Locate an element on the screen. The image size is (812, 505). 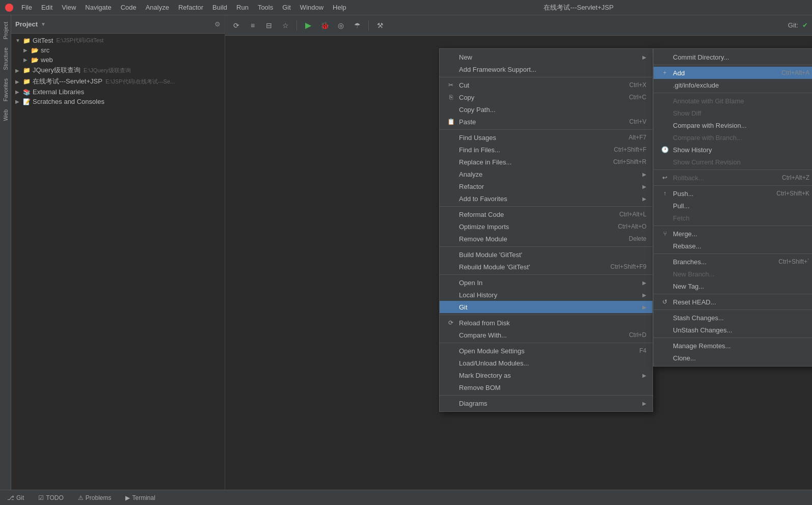
git-icon is located at coordinates (451, 307).